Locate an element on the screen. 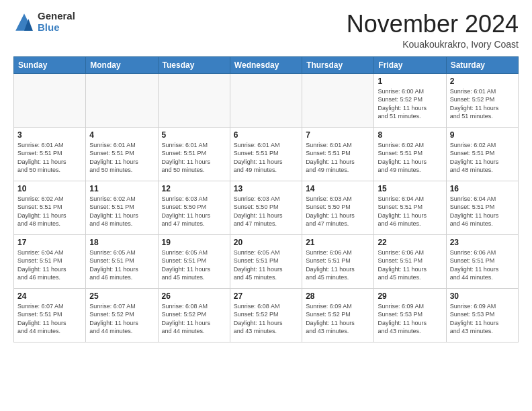  day-number: 8 is located at coordinates (410, 135).